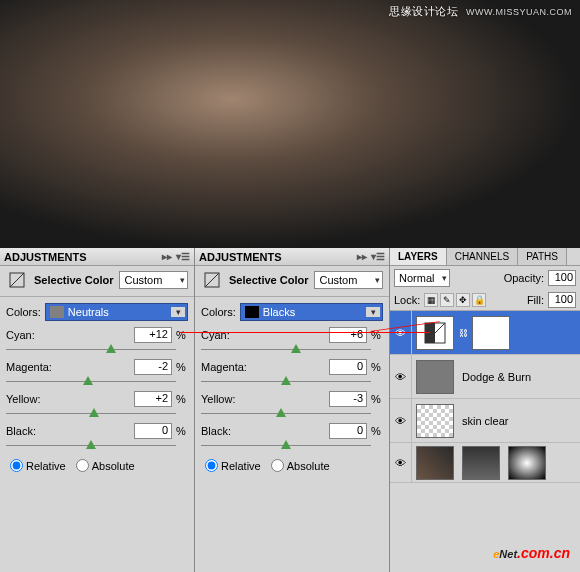 The width and height of the screenshot is (580, 572). I want to click on cyan-value: +12, so click(153, 335).